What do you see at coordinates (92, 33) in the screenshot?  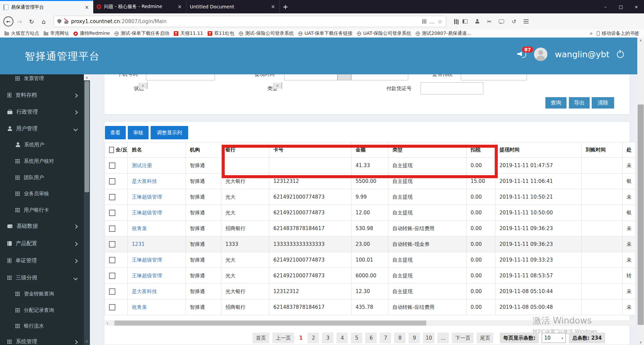 I see `bookmark-item: 康特Redmine` at bounding box center [92, 33].